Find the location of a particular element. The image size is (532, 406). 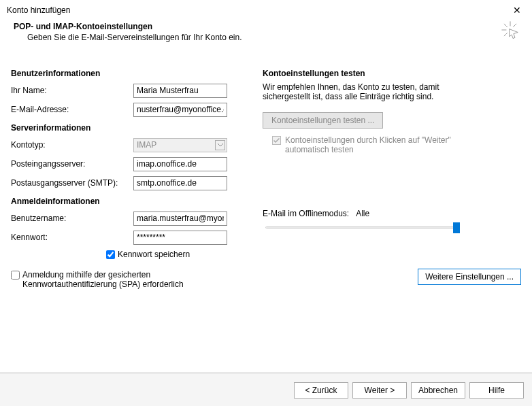

outgoing-server-label: Postausgangsserver (SMTP): is located at coordinates (72, 183).